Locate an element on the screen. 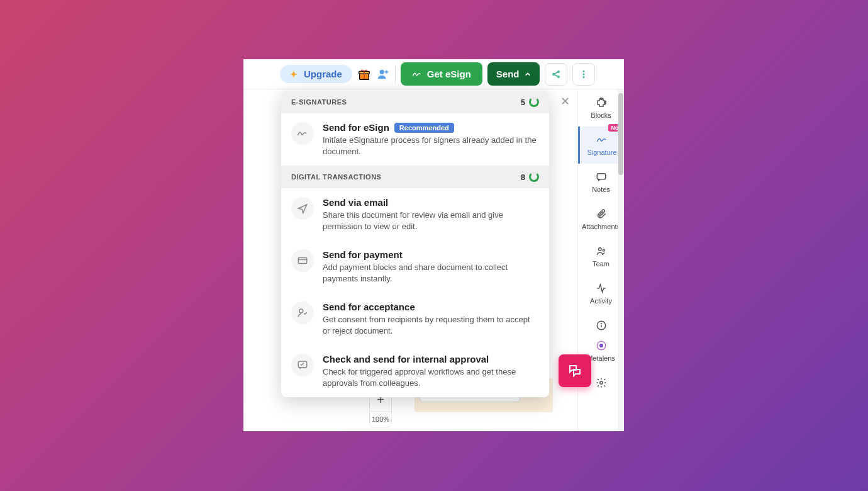  dd-item-desc: Check for triggered approval workflows a… is located at coordinates (431, 378).